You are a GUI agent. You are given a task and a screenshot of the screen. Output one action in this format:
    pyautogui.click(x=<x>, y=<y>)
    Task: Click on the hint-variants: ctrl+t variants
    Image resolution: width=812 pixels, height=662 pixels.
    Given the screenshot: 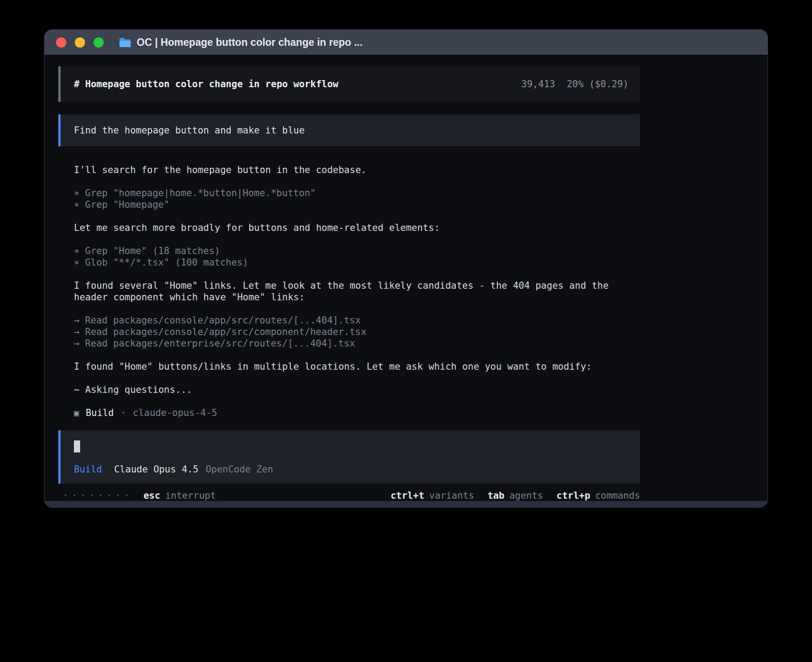 What is the action you would take?
    pyautogui.click(x=432, y=496)
    